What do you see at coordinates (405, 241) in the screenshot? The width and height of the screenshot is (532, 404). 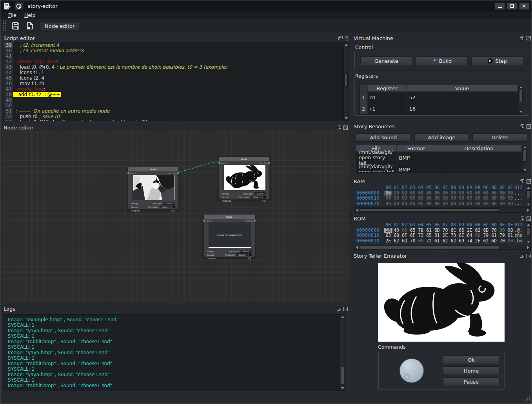 I see `hex-cell: 6D` at bounding box center [405, 241].